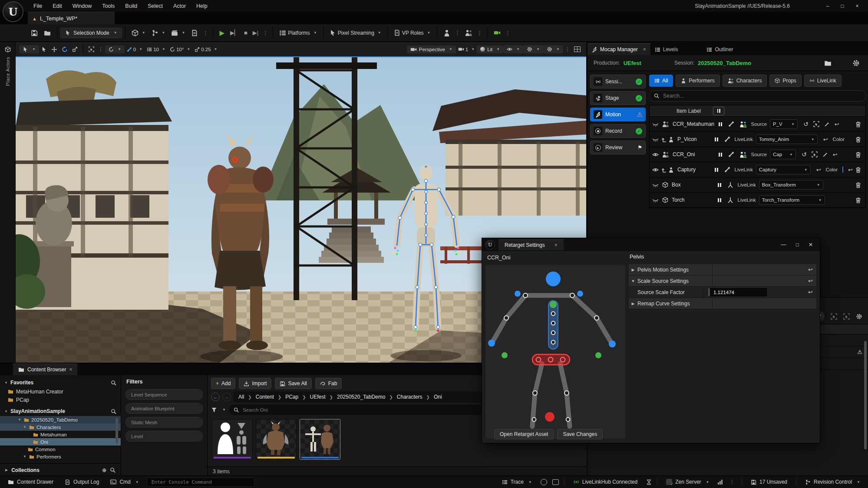 This screenshot has width=868, height=488. What do you see at coordinates (265, 397) in the screenshot?
I see `crumb: Content` at bounding box center [265, 397].